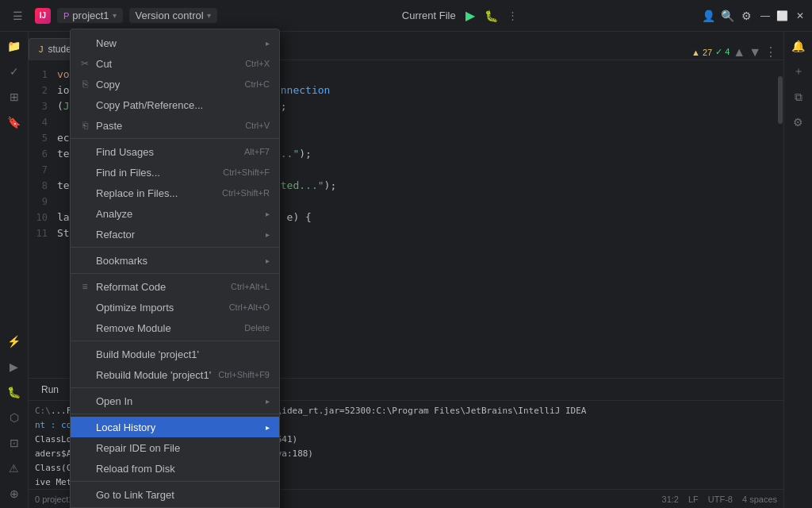  I want to click on find-in-files-label: Find in Files..., so click(128, 173).